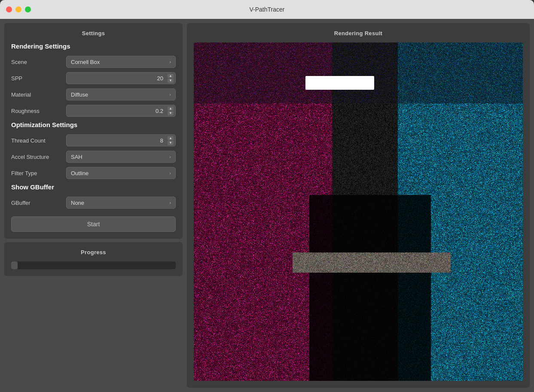 The height and width of the screenshot is (392, 534). I want to click on gbuffer-dropdown: None ›, so click(121, 203).